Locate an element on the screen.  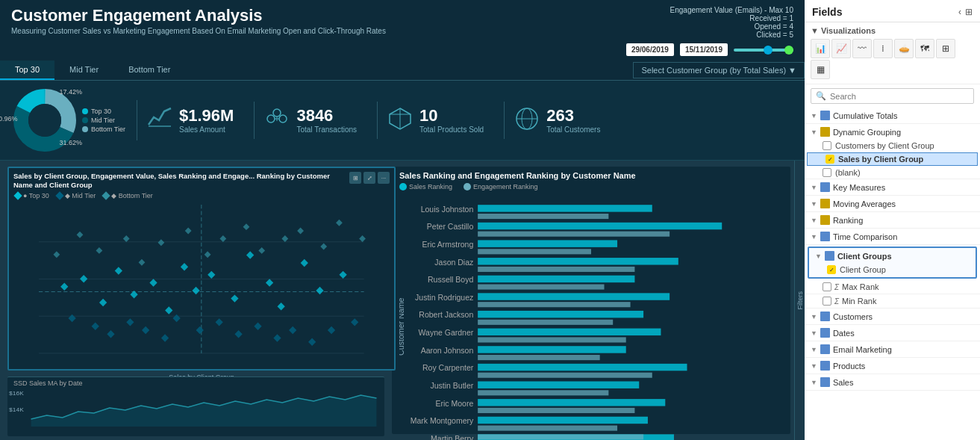
field-group-email-marketing-header: ▼ Email Marketing is located at coordinates (893, 350).